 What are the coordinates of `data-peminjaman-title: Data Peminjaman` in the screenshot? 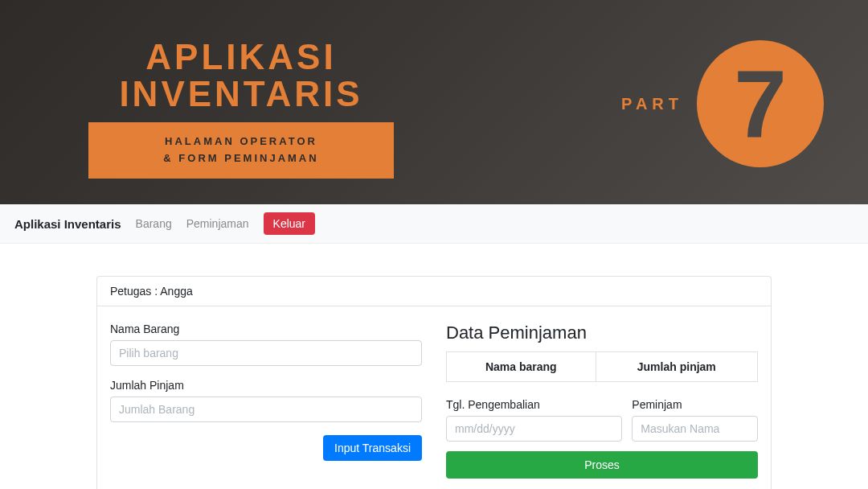 It's located at (602, 333).